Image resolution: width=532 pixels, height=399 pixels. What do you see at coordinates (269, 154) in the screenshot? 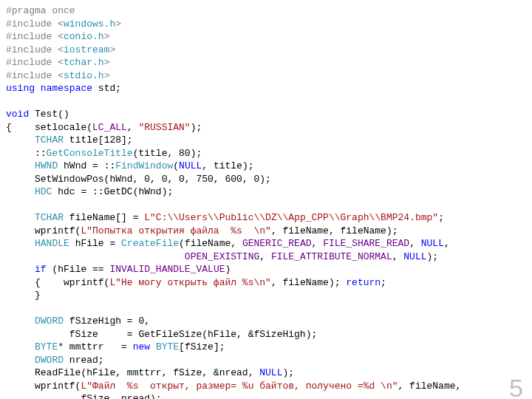
I see `code-line: ::GetConsoleTitle(title, 80);` at bounding box center [269, 154].